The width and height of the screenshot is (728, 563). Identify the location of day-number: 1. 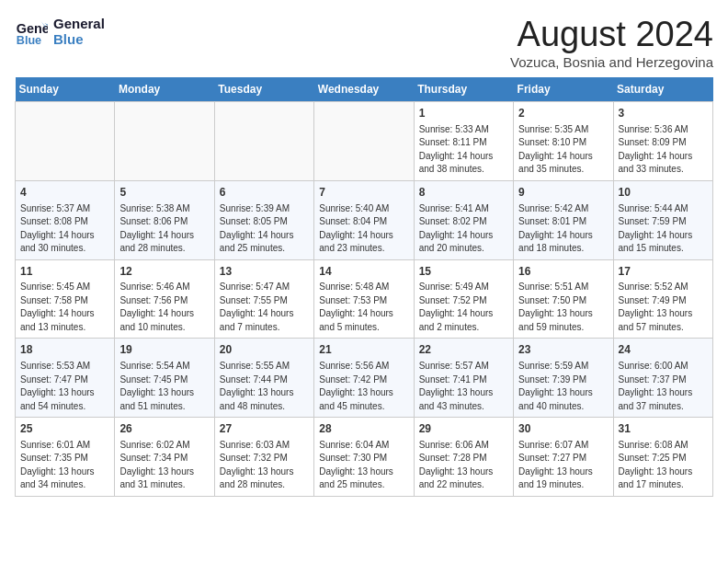
(463, 114).